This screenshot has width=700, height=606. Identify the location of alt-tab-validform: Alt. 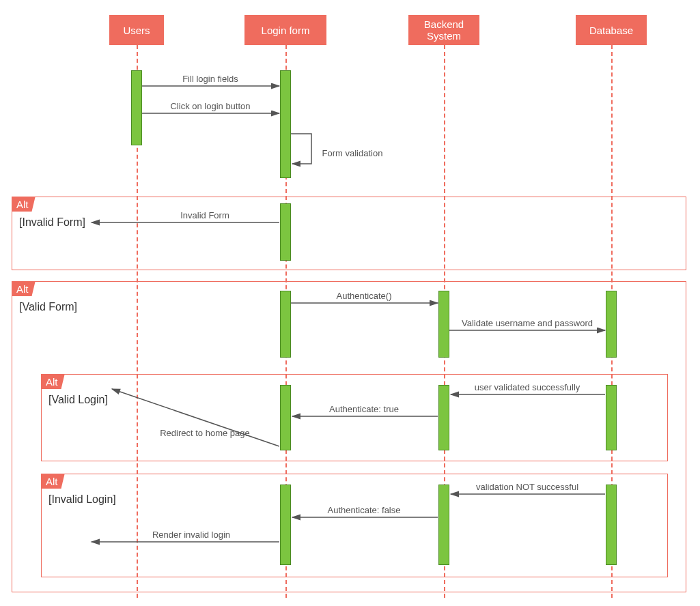
(24, 289).